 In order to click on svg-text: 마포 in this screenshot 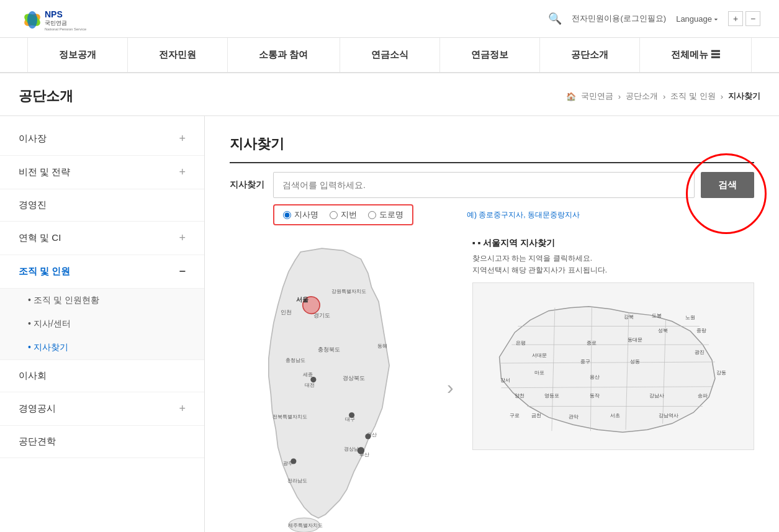, I will do `click(539, 372)`.